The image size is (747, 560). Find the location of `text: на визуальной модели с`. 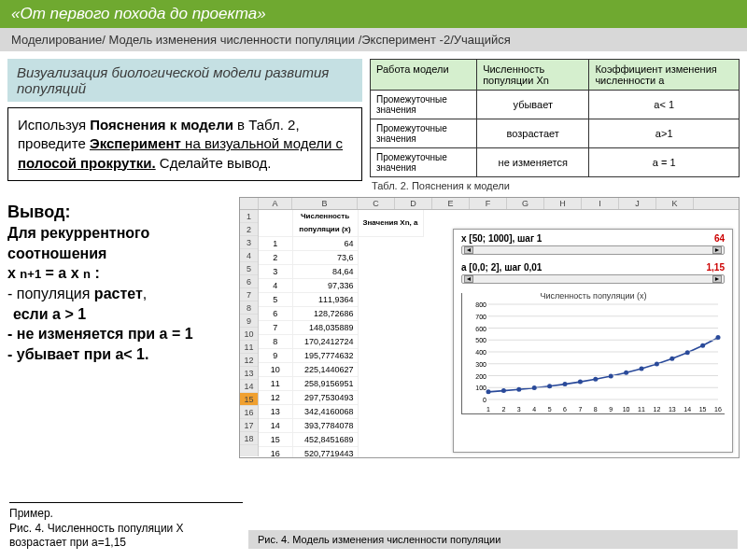

text: на визуальной модели с is located at coordinates (261, 144).